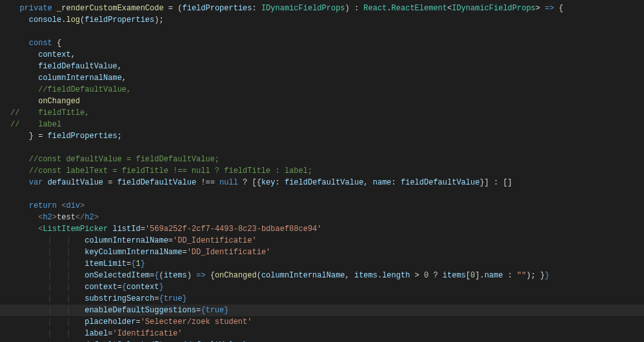  What do you see at coordinates (322, 171) in the screenshot?
I see `code-line: //const labelText = fieldTitle !== null …` at bounding box center [322, 171].